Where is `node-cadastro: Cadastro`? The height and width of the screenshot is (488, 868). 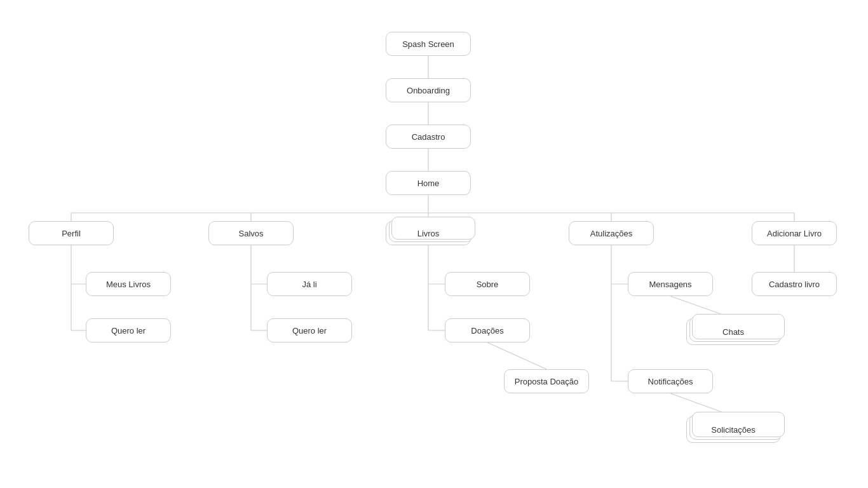 node-cadastro: Cadastro is located at coordinates (428, 137).